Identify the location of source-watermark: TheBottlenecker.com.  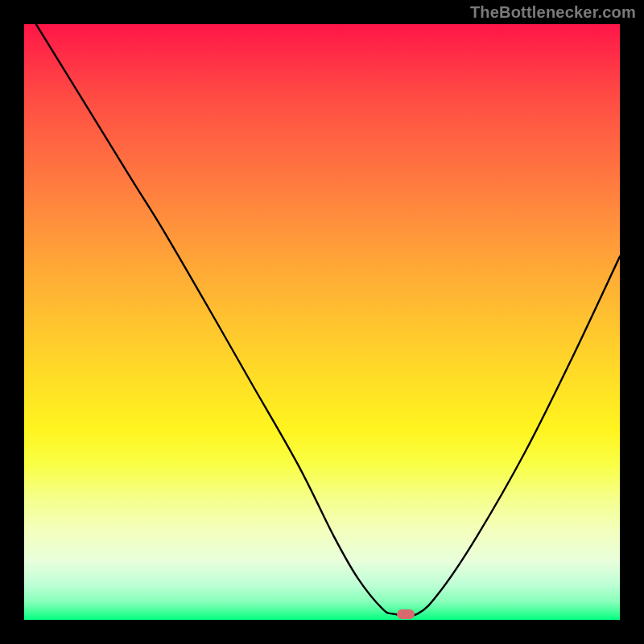
(553, 13).